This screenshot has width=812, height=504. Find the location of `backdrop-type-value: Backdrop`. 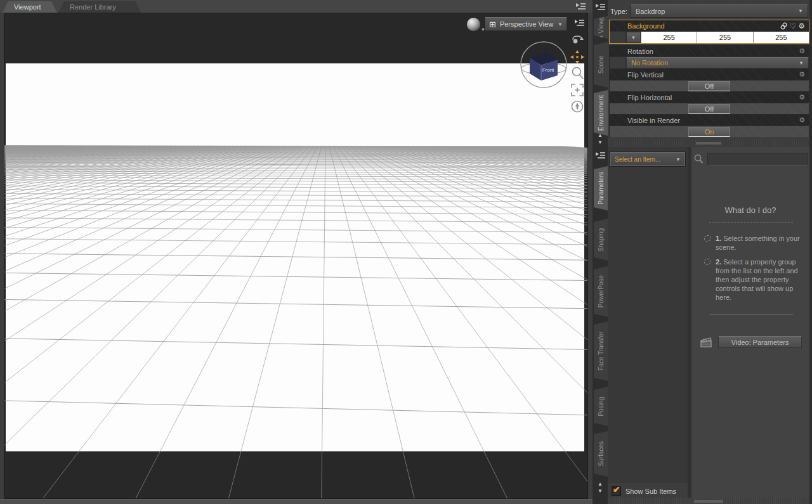

backdrop-type-value: Backdrop is located at coordinates (717, 11).